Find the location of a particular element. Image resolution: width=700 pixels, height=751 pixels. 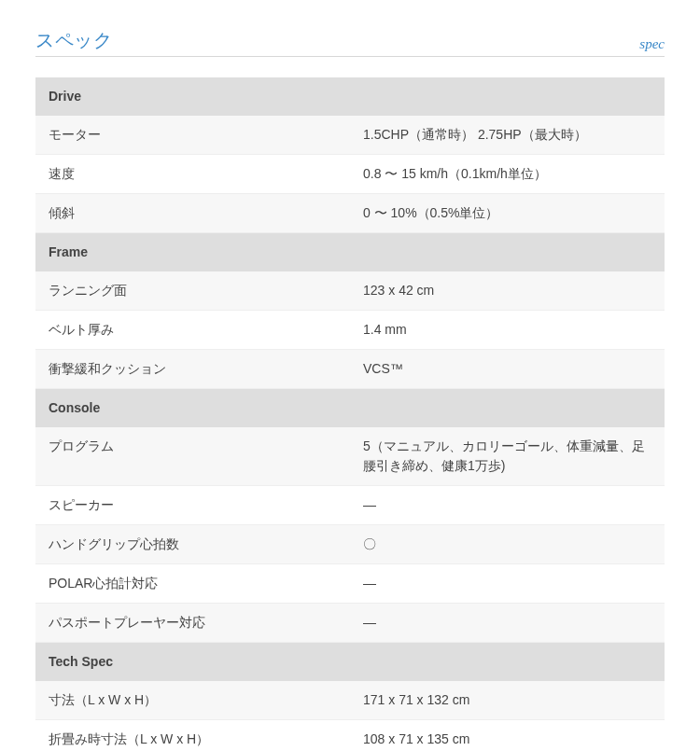

row-label: プログラム is located at coordinates (192, 457).